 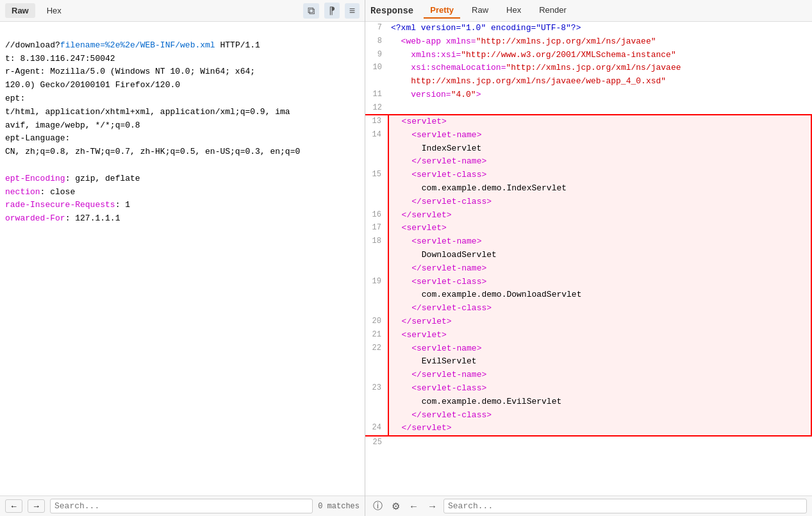 What do you see at coordinates (588, 68) in the screenshot?
I see `table-row: 10 xsi:schemaLocation="http://xmlns.jcp.…` at bounding box center [588, 68].